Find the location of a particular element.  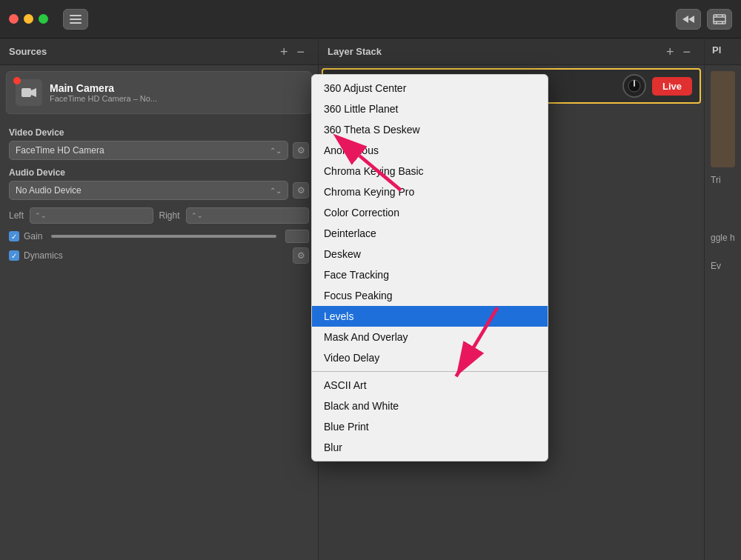

right-channel-select: ⌃⌄ is located at coordinates (247, 216).